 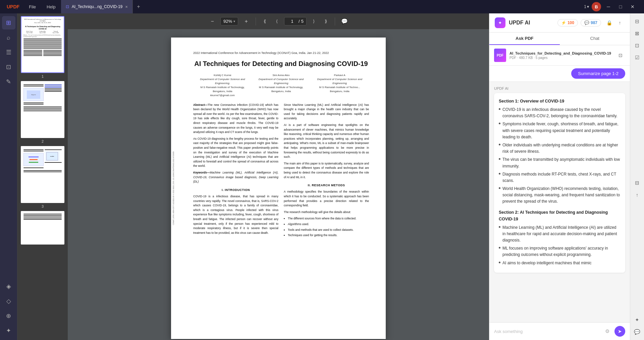 What do you see at coordinates (595, 39) in the screenshot?
I see `tab-chat: Chat` at bounding box center [595, 39].